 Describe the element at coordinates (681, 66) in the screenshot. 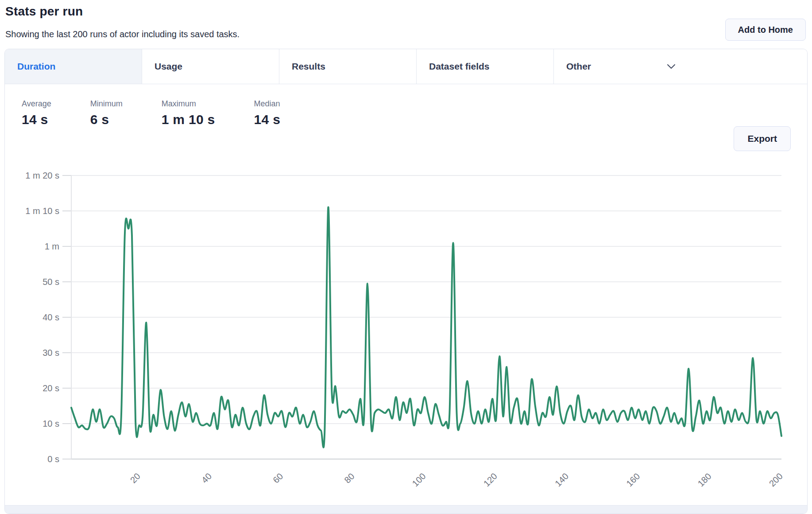

I see `tab-other: Other` at that location.